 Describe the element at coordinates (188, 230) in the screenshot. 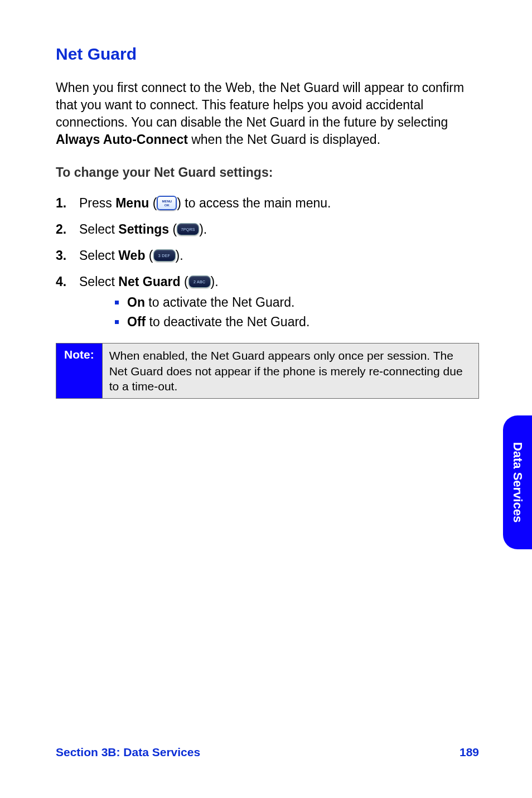

I see `key-label: 7PQRS` at that location.